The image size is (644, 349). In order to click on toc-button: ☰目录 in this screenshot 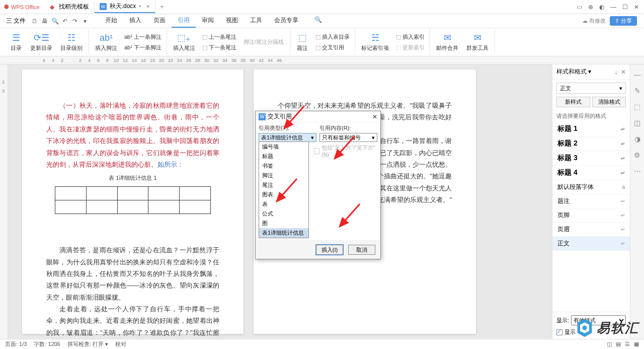, I will do `click(16, 42)`.